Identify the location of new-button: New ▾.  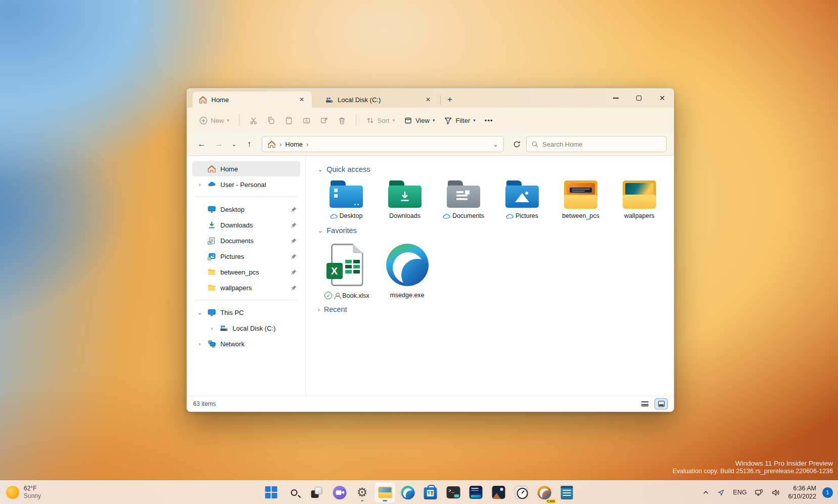
(214, 120).